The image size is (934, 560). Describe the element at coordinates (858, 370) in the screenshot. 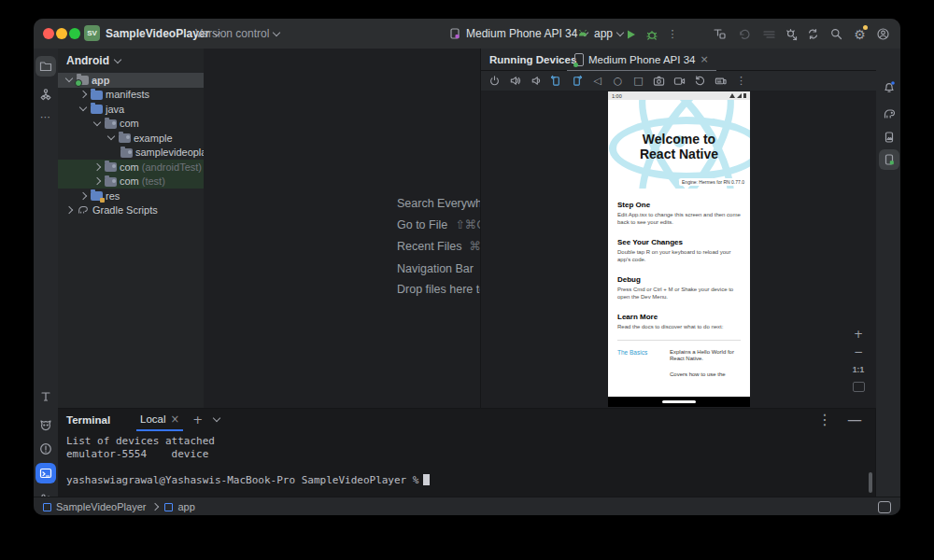

I see `actual-size-button: 1:1` at that location.